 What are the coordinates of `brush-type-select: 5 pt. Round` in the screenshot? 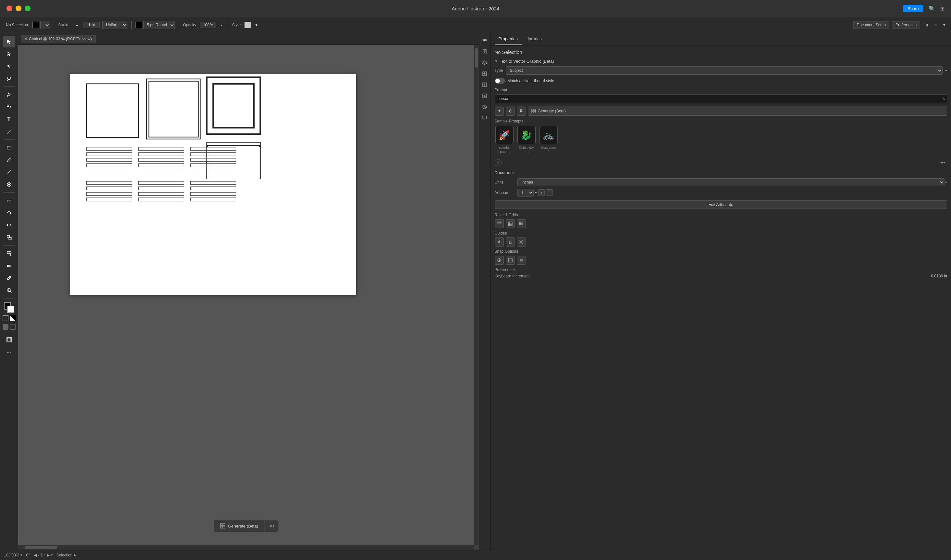 It's located at (159, 25).